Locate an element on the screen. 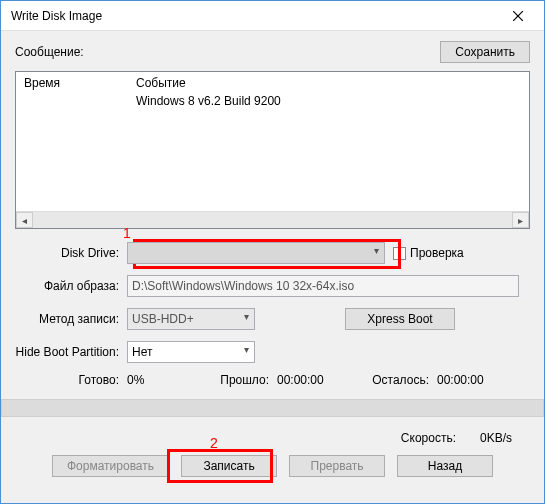 This screenshot has height=504, width=545. format-button: Форматировать is located at coordinates (110, 466).